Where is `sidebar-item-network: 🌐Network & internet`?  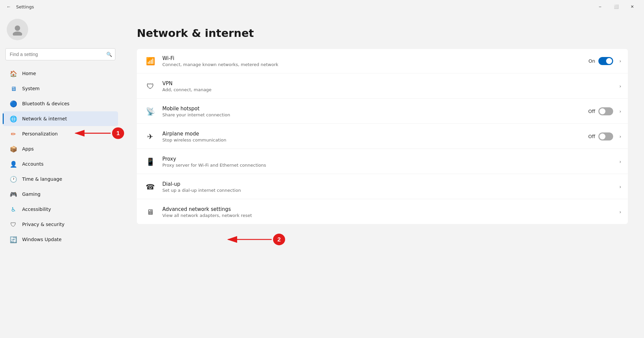 sidebar-item-network: 🌐Network & internet is located at coordinates (60, 119).